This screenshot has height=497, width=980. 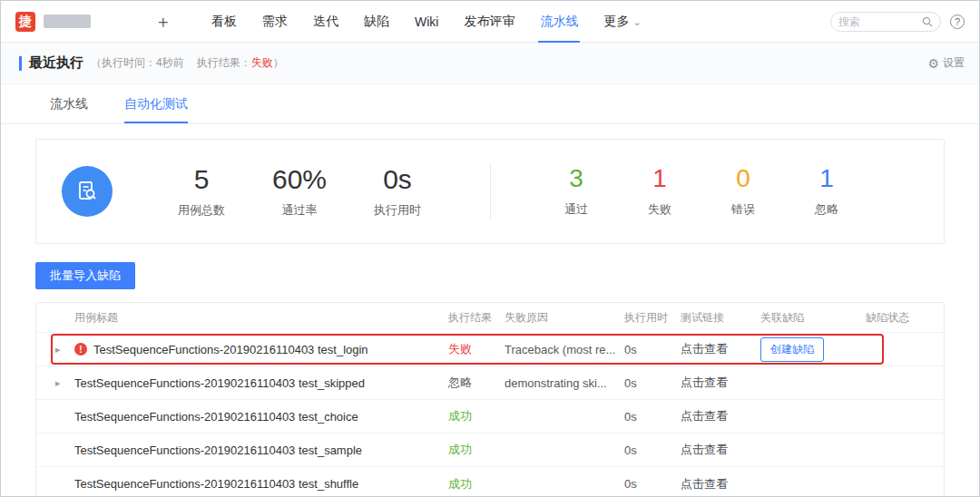 What do you see at coordinates (490, 191) in the screenshot?
I see `stats-divider` at bounding box center [490, 191].